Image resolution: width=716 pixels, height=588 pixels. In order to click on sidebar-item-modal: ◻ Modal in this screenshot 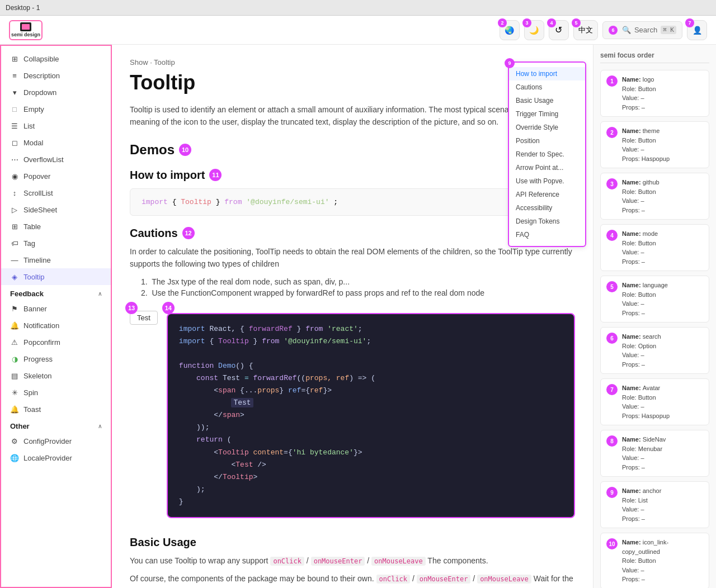, I will do `click(56, 143)`.